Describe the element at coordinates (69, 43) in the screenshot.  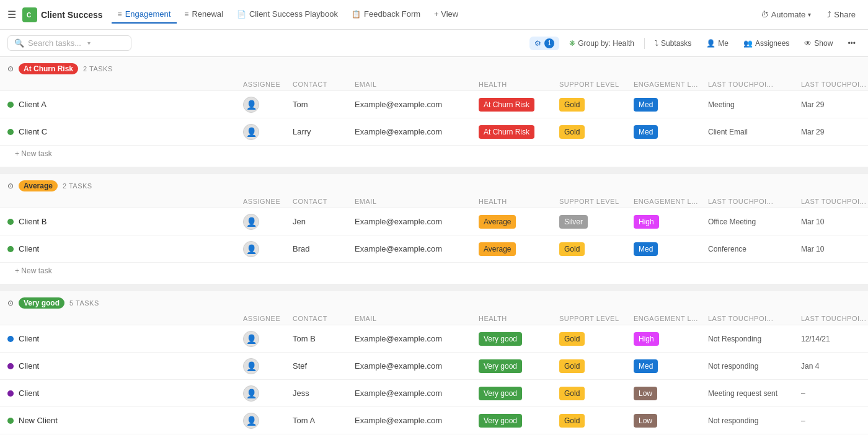
I see `search-box: 🔍 Search tasks... ▾` at that location.